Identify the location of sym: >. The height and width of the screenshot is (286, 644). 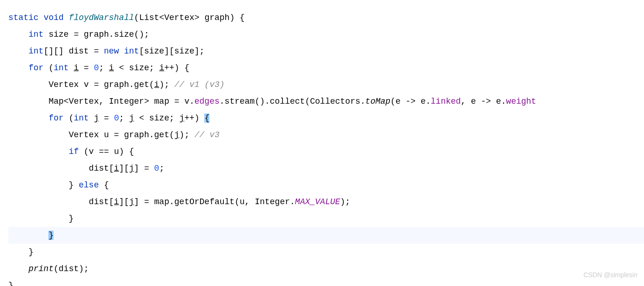
(197, 18).